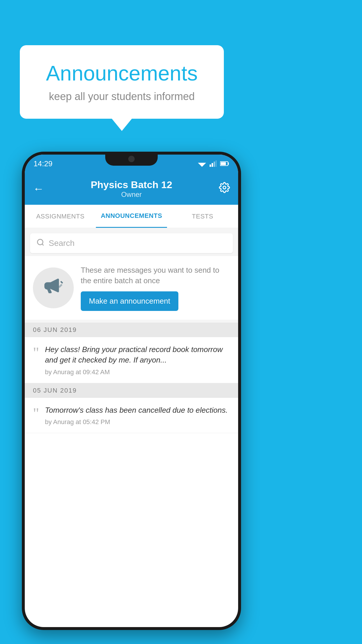 This screenshot has width=362, height=644. Describe the element at coordinates (131, 185) in the screenshot. I see `header-title: Physics Batch 12` at that location.